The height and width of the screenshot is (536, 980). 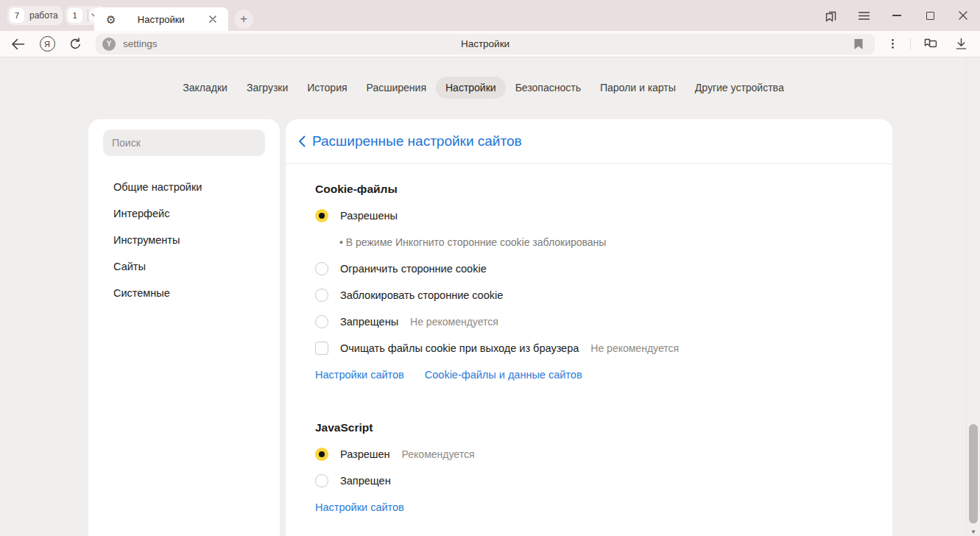 What do you see at coordinates (47, 44) in the screenshot?
I see `yandex-home-button: Я` at bounding box center [47, 44].